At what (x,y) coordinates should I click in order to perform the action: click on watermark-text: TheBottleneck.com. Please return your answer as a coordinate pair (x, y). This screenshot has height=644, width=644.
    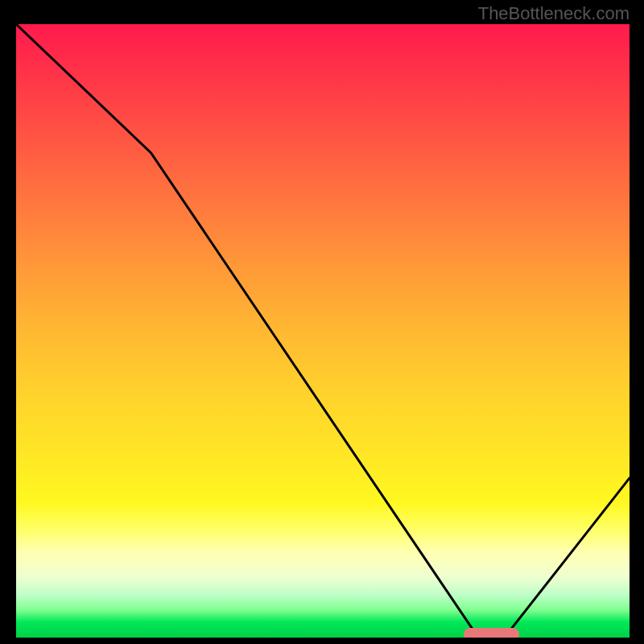
    Looking at the image, I should click on (554, 14).